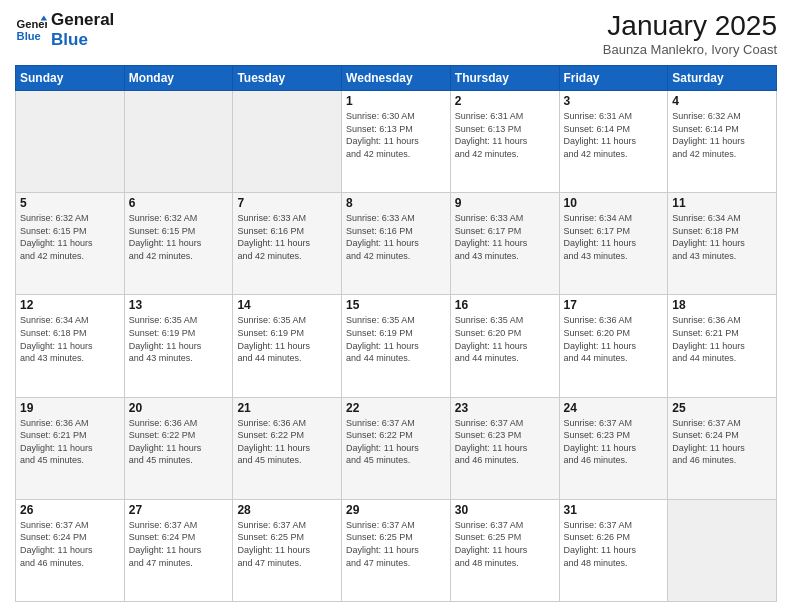 This screenshot has height=612, width=792. Describe the element at coordinates (70, 408) in the screenshot. I see `day-number: 19` at that location.